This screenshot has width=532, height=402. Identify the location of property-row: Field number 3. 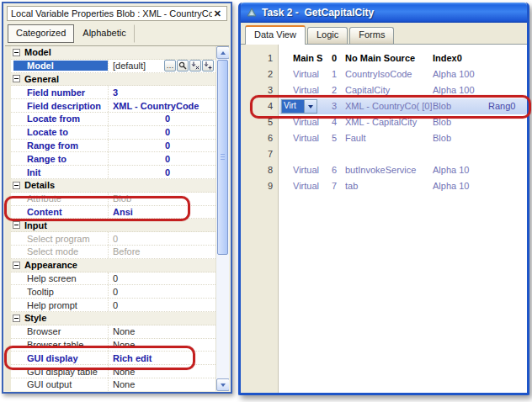
(113, 93).